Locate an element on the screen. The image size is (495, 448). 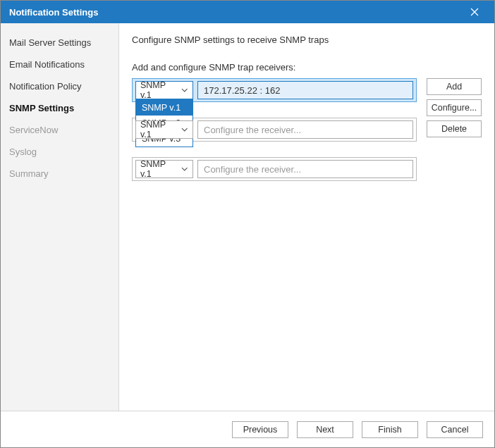
sidebar-item-servicenow: ServiceNow is located at coordinates (59, 130).